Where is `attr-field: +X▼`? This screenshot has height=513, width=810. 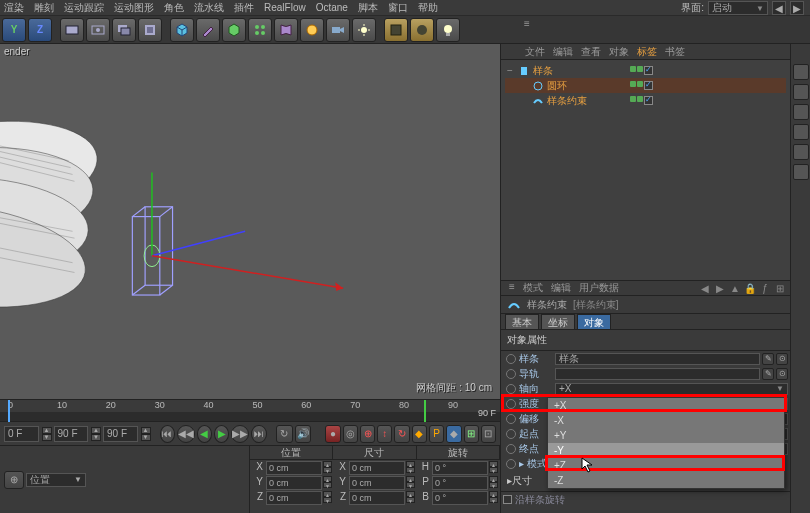
attr-field: +X▼ is located at coordinates (672, 389).